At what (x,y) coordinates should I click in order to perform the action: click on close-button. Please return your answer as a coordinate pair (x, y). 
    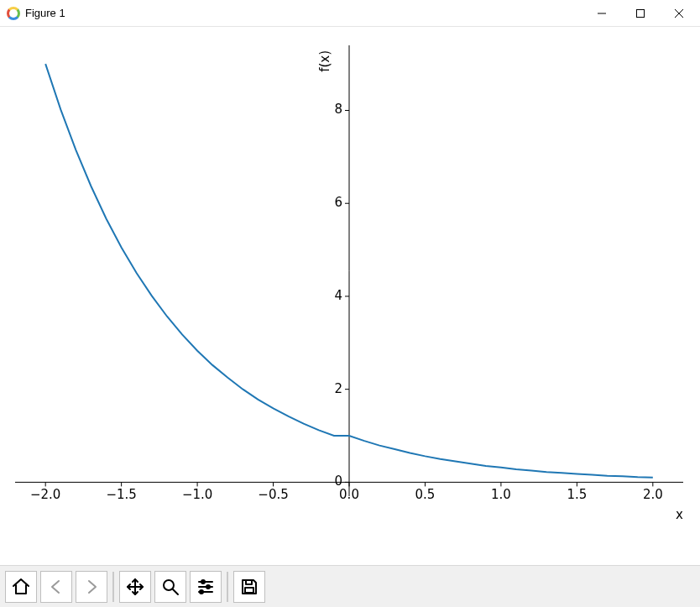
    Looking at the image, I should click on (679, 13).